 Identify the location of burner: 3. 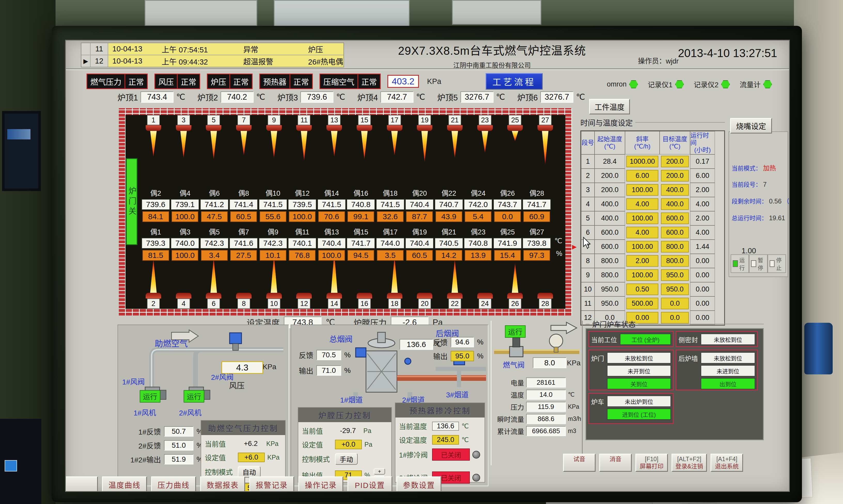
(183, 140).